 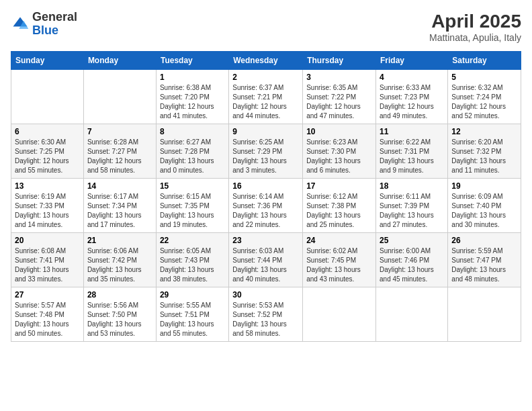 I want to click on day-info: Sunrise: 6:03 AMSunset: 7:44 PMDaylight:…, so click(x=259, y=265).